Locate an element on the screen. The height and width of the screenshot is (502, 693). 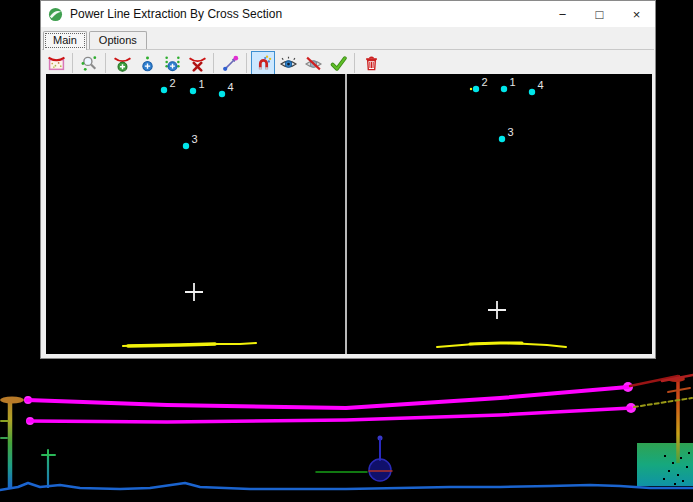
delete-catenary-icon is located at coordinates (198, 64).